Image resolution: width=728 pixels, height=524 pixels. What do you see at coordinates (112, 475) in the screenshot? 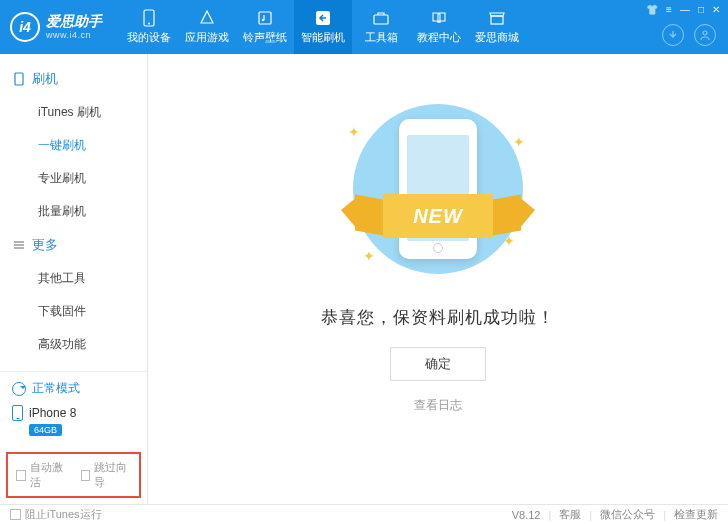
I see `chk-label: 跳过向导` at bounding box center [112, 475].